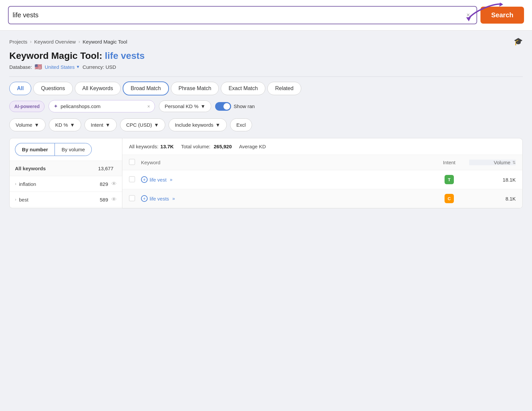 The width and height of the screenshot is (532, 411). What do you see at coordinates (449, 199) in the screenshot?
I see `intent-cell-2: C` at bounding box center [449, 199].